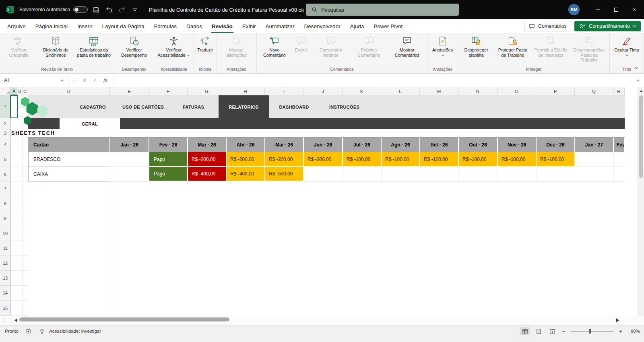 This screenshot has height=342, width=644. I want to click on menu-tab-formulas: Fórmulas, so click(165, 26).